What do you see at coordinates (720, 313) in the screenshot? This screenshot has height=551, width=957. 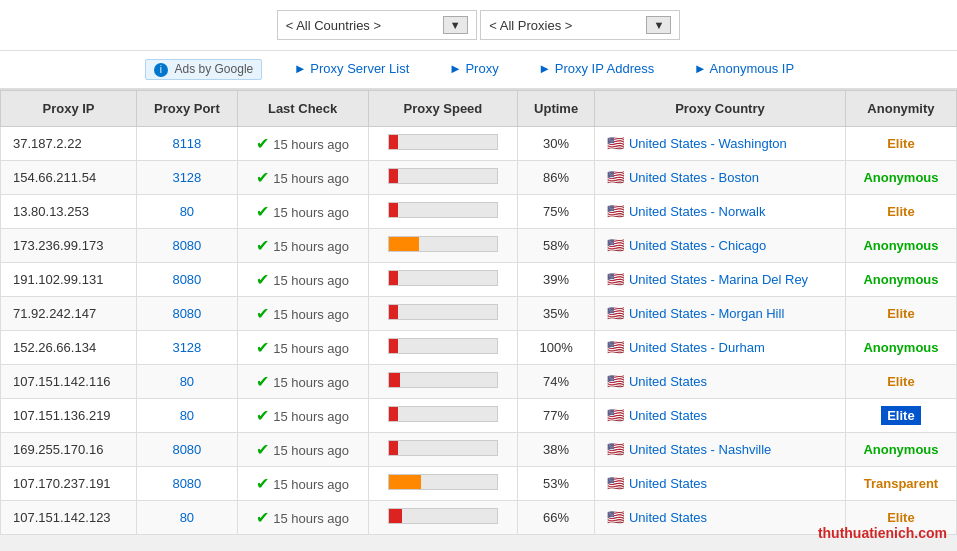 I see `cell-country: 🇺🇸United States - Morgan Hill` at bounding box center [720, 313].